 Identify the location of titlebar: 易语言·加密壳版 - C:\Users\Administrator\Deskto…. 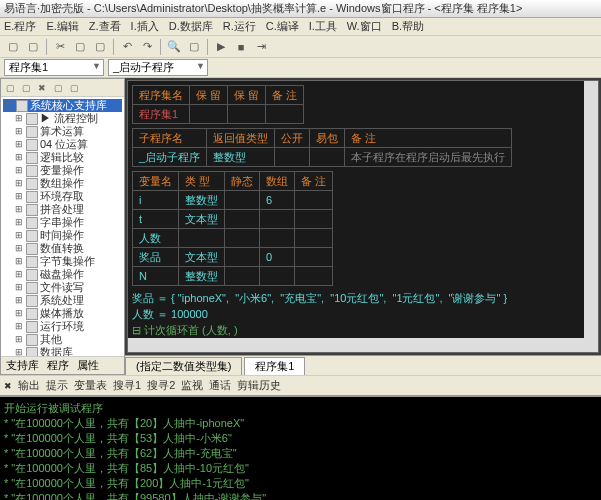
(300, 9).